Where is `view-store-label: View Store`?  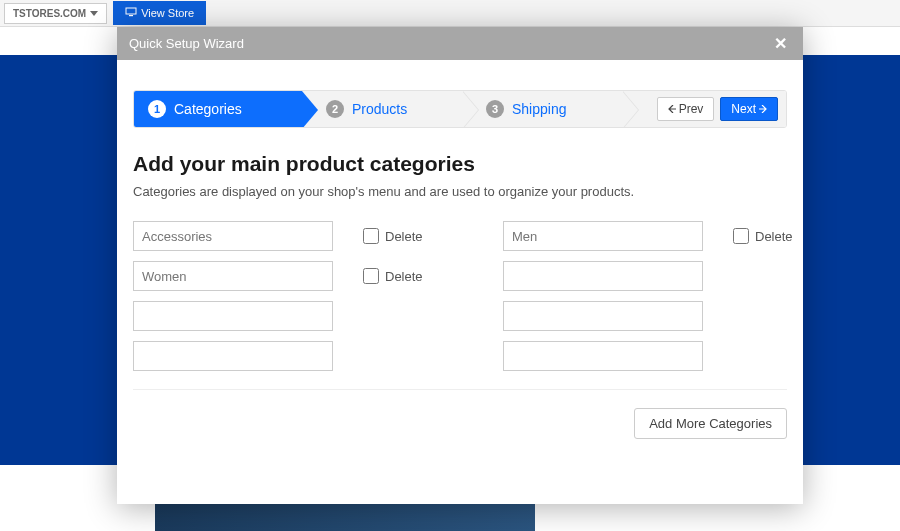 view-store-label: View Store is located at coordinates (168, 13).